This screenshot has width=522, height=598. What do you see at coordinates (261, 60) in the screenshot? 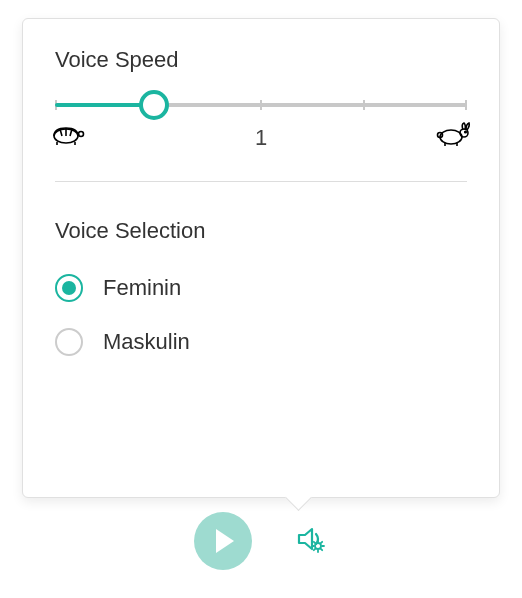
I see `voice-speed-title: Voice Speed` at bounding box center [261, 60].